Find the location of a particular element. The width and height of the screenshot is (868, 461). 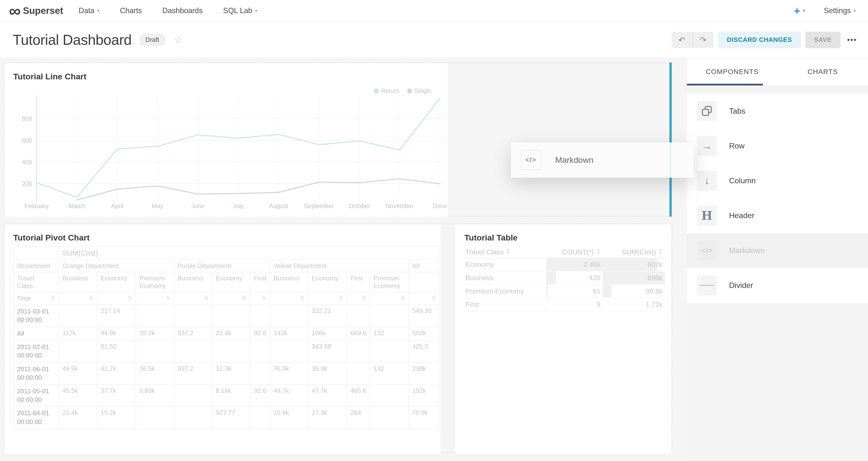

redo-button: ↷ is located at coordinates (703, 40).